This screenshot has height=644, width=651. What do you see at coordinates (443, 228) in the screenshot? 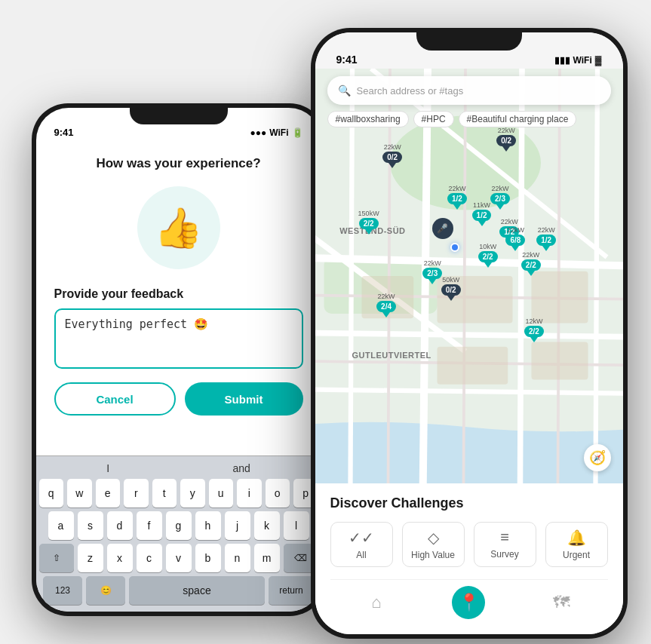
I see `audio-pin: 🎤` at bounding box center [443, 228].